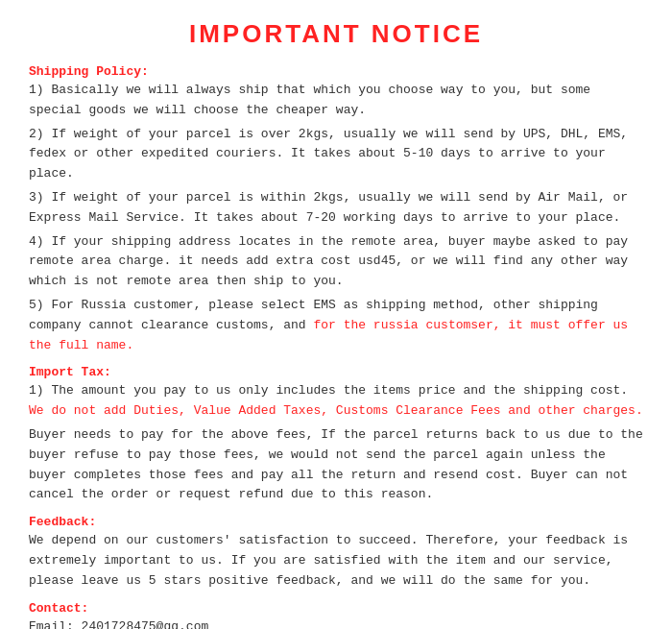 This screenshot has width=672, height=629. Describe the element at coordinates (336, 623) in the screenshot. I see `contact-email-line: Email: 2401728475@qq.com` at that location.